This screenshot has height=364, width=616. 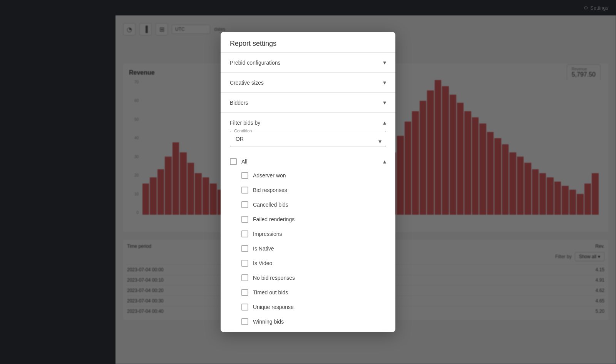 What do you see at coordinates (255, 63) in the screenshot?
I see `prebid-label: Prebid configurations` at bounding box center [255, 63].